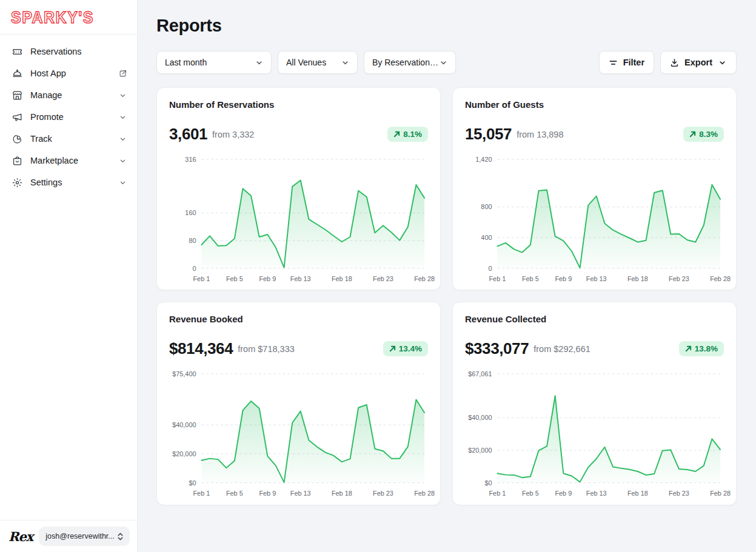 The width and height of the screenshot is (756, 552). What do you see at coordinates (190, 159) in the screenshot?
I see `svg-text: 316` at bounding box center [190, 159].